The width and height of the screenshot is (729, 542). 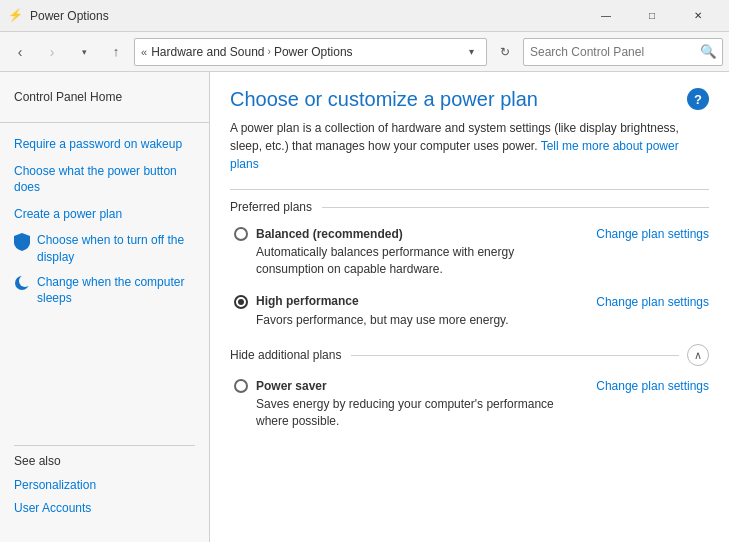 What do you see at coordinates (104, 486) in the screenshot?
I see `sidebar-personalization: Personalization` at bounding box center [104, 486].